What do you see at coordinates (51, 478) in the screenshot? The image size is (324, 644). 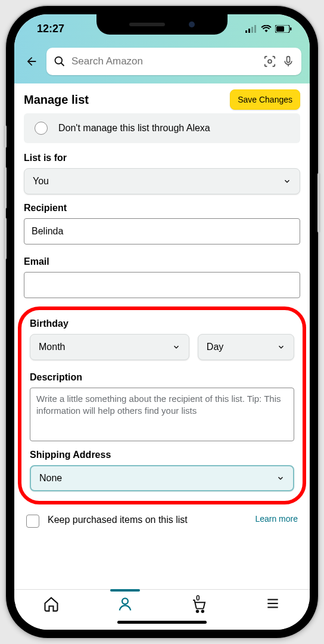 I see `shipping-value: None` at bounding box center [51, 478].